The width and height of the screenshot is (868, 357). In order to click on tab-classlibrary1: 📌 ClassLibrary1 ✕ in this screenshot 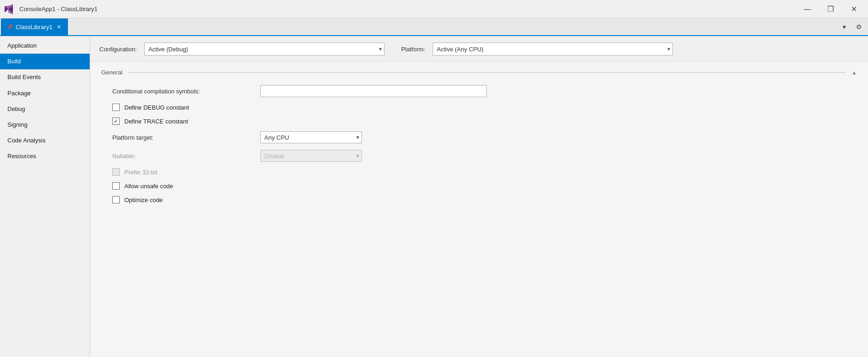, I will do `click(34, 27)`.